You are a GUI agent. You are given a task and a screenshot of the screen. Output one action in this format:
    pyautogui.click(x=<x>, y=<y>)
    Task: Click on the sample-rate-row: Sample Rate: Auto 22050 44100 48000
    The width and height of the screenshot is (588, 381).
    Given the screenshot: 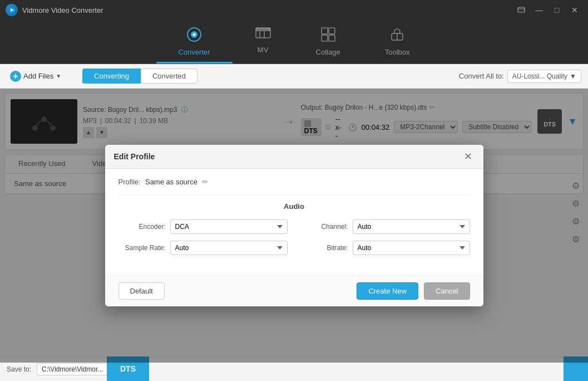 What is the action you would take?
    pyautogui.click(x=203, y=248)
    